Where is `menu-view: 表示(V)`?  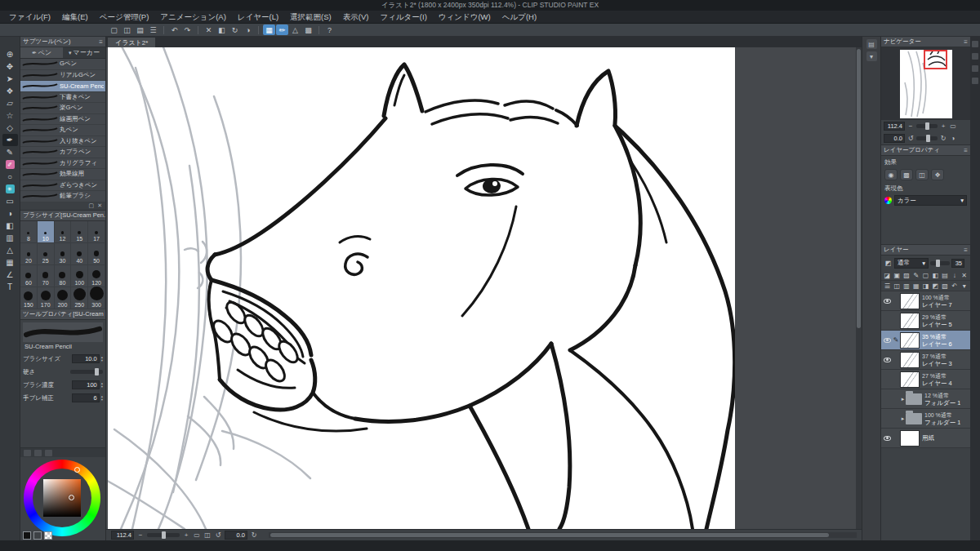 menu-view: 表示(V) is located at coordinates (356, 17).